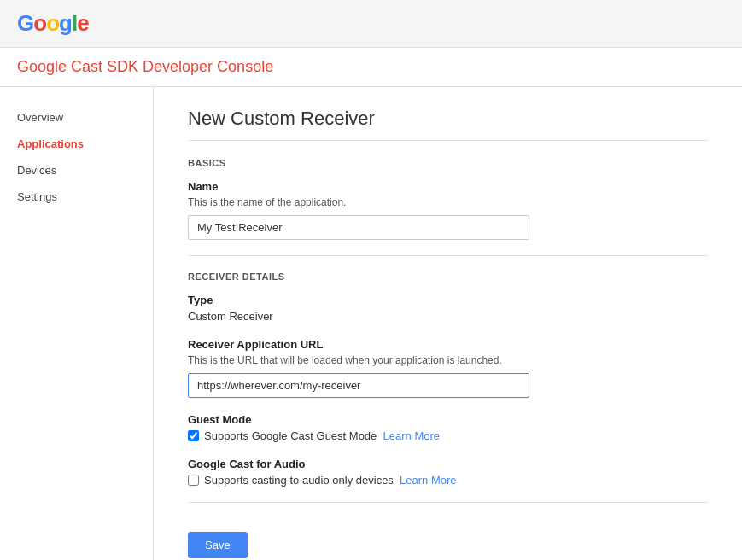  Describe the element at coordinates (193, 480) in the screenshot. I see `cast-audio-checkbox` at that location.